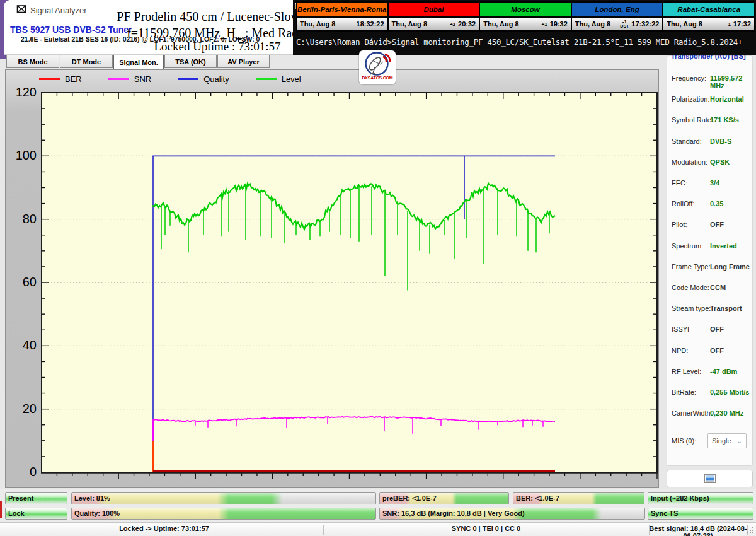  I want to click on transponder-row-value: 171 KS/s, so click(724, 120).